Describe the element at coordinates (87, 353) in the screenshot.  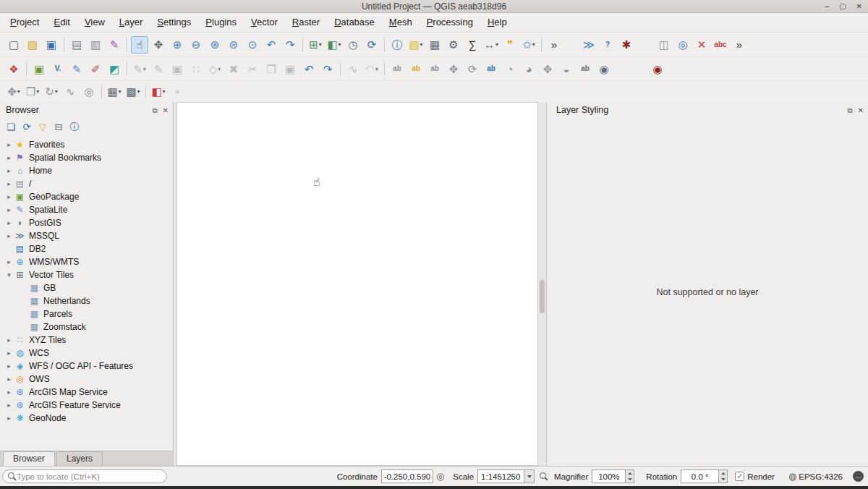
I see `browser-item-wcs: ▸◍WCS` at that location.